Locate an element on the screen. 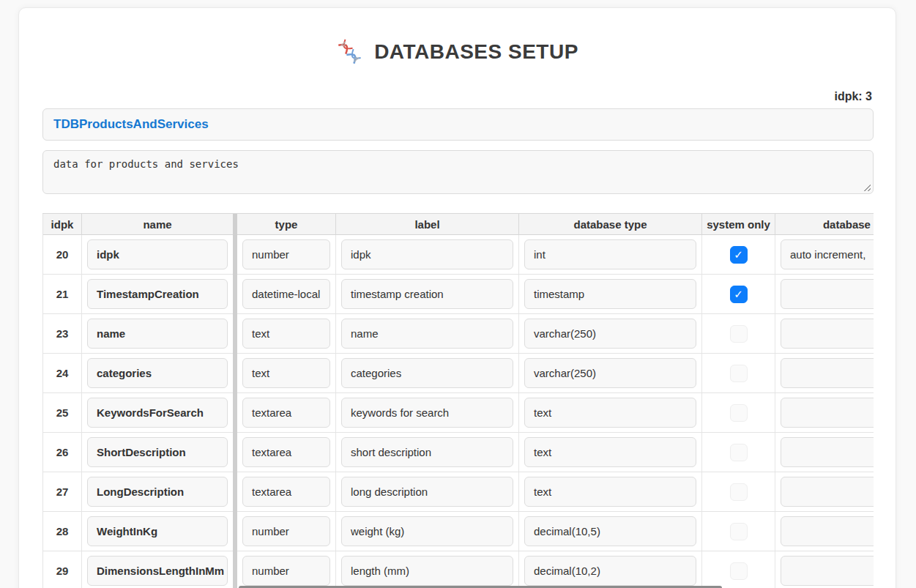 The image size is (916, 588). table-row: textarea long description text ✓ is located at coordinates (555, 492).